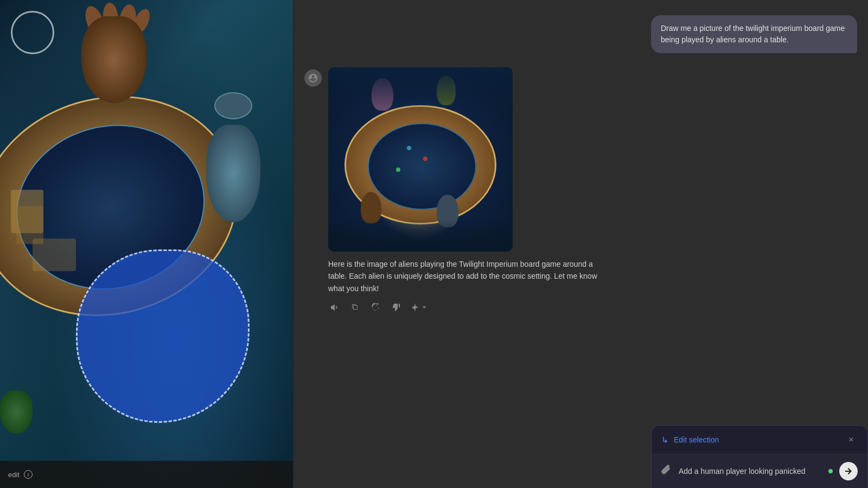  What do you see at coordinates (424, 307) in the screenshot?
I see `chevron-down-icon` at bounding box center [424, 307].